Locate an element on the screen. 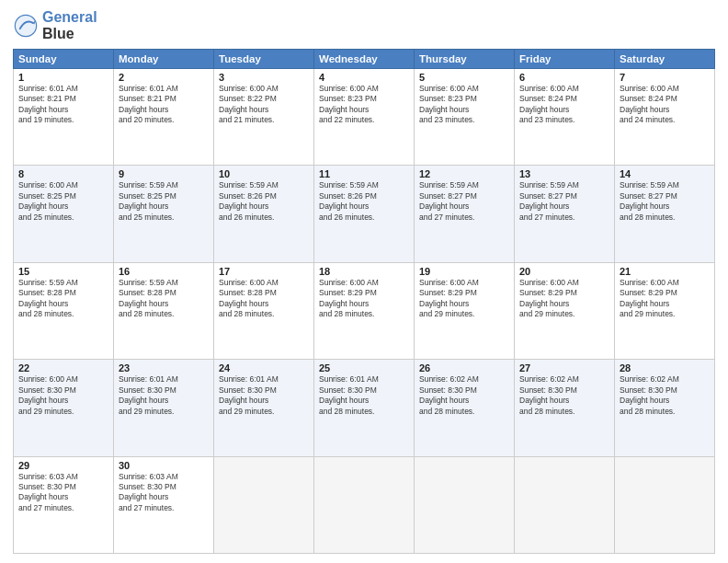 This screenshot has height=563, width=728. day-cell-21: 21 Sunrise: 6:00 AM Sunset: 8:29 PM Dayl… is located at coordinates (665, 311).